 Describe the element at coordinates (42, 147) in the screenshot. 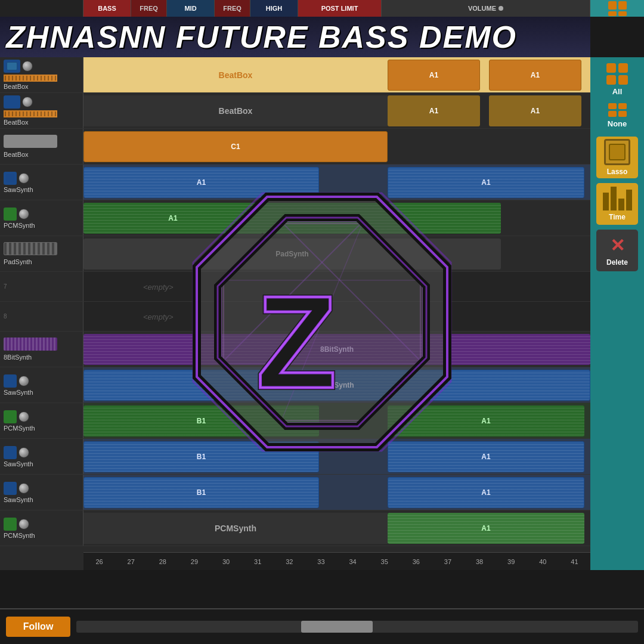

I see `track-header-3: BeatBox` at that location.